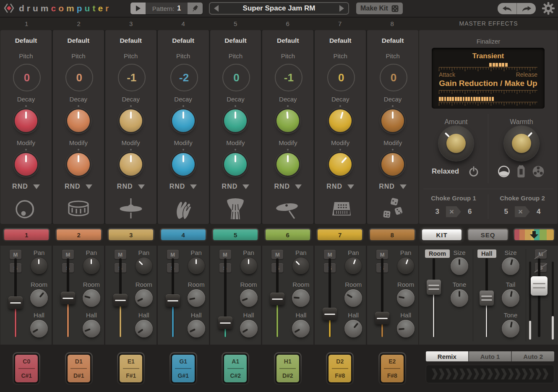  I want to click on djembe-icon, so click(236, 209).